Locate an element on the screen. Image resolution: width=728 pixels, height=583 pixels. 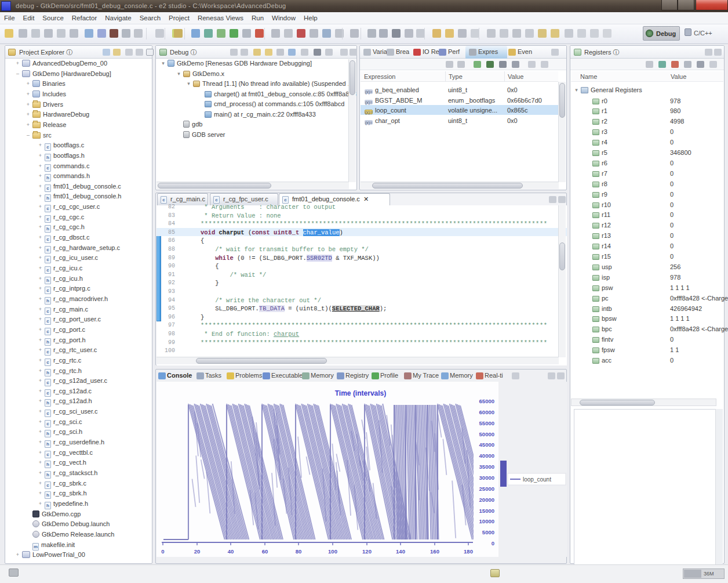
svg-text: 40000 is located at coordinates (487, 456).